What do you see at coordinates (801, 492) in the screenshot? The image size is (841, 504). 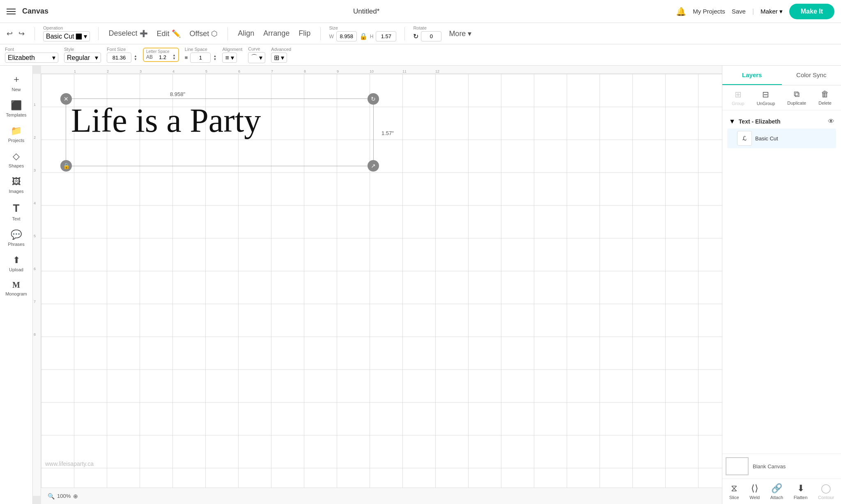 I see `flatten-action: ⬇ Flatten` at bounding box center [801, 492].